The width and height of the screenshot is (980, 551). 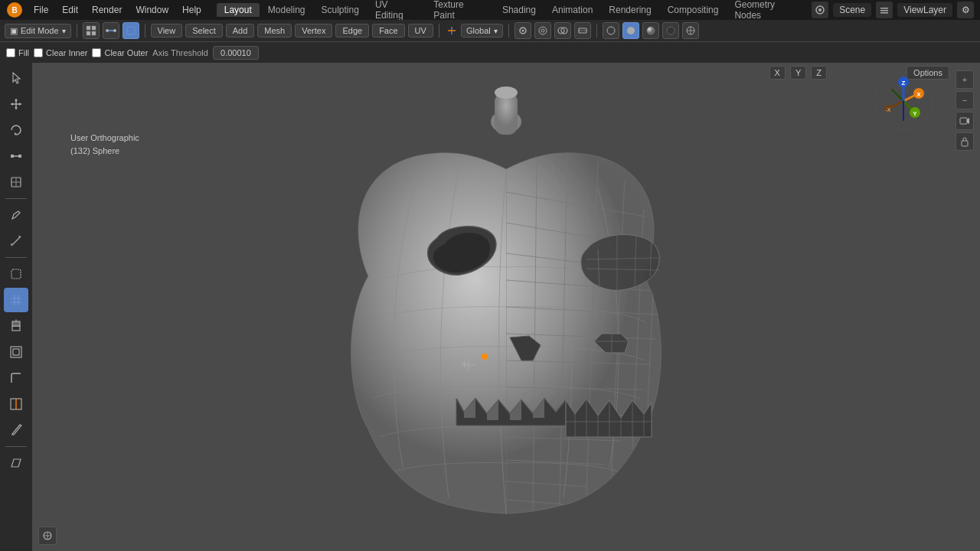 I want to click on tab-layout: Layout, so click(x=238, y=10).